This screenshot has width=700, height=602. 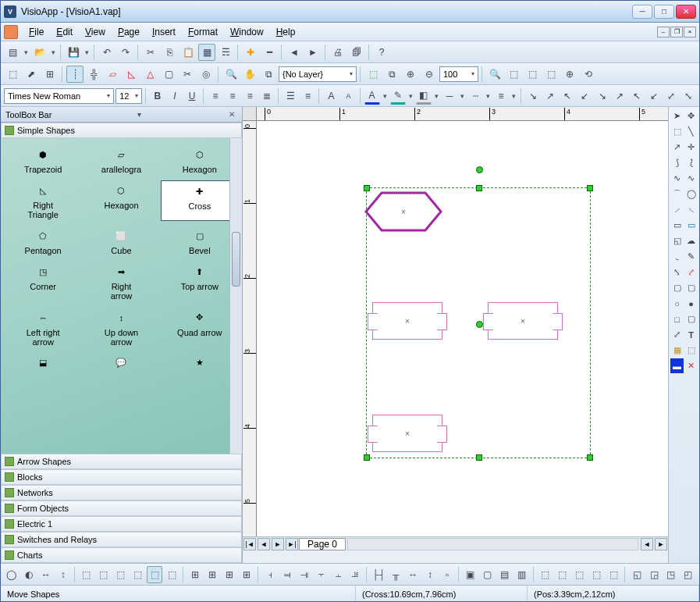 I want to click on rt-rrect: ▢, so click(x=691, y=287).